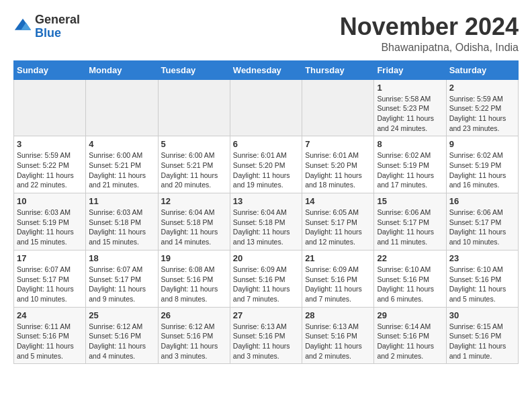  I want to click on day-number: 17, so click(50, 258).